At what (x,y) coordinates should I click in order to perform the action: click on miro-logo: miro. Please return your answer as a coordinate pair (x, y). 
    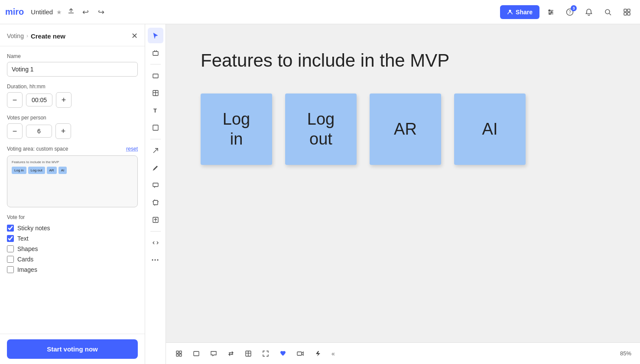
    Looking at the image, I should click on (15, 12).